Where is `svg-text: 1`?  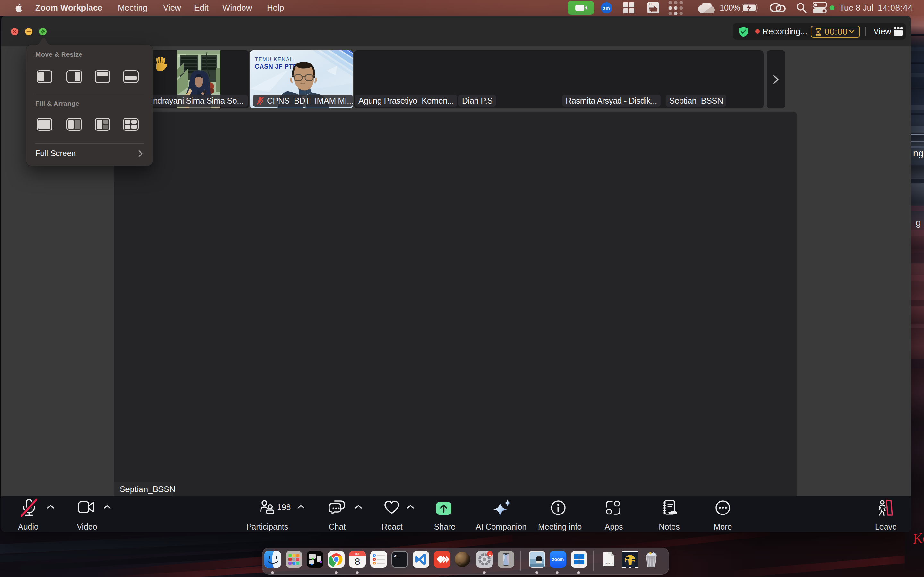 svg-text: 1 is located at coordinates (490, 554).